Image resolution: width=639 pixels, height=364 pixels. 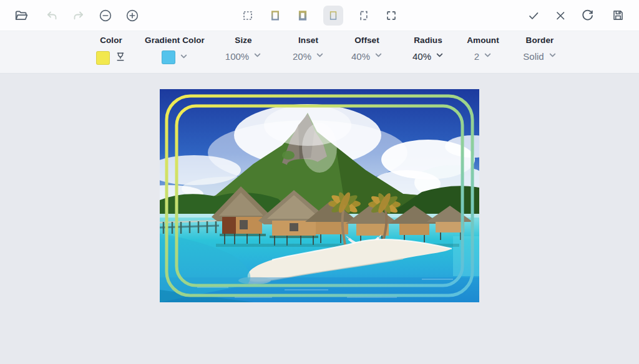 I want to click on setting-color: Color, so click(x=111, y=49).